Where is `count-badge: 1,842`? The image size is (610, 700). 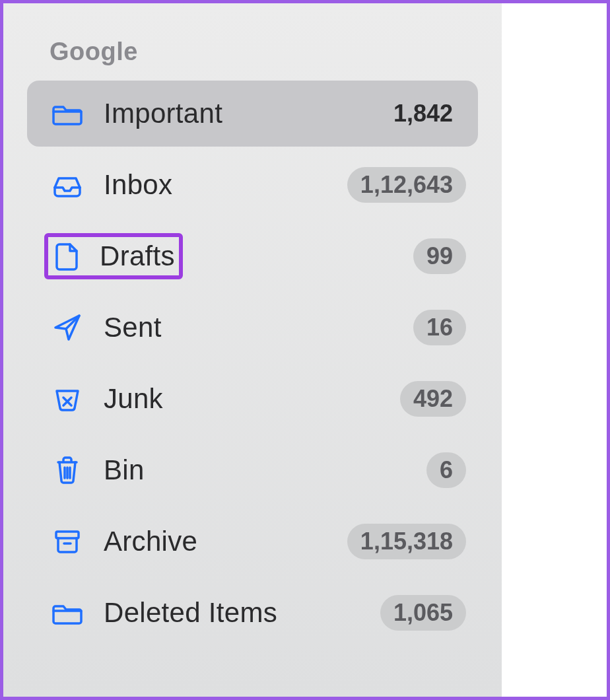 count-badge: 1,842 is located at coordinates (423, 114).